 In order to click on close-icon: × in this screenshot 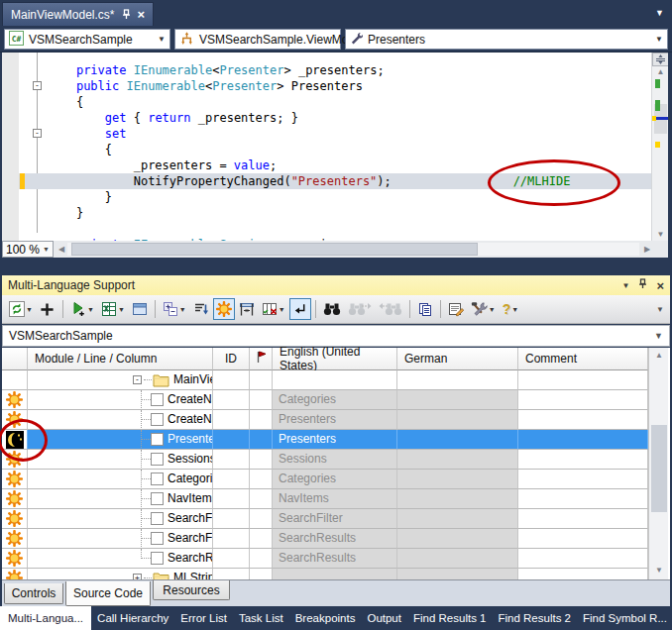, I will do `click(660, 285)`.